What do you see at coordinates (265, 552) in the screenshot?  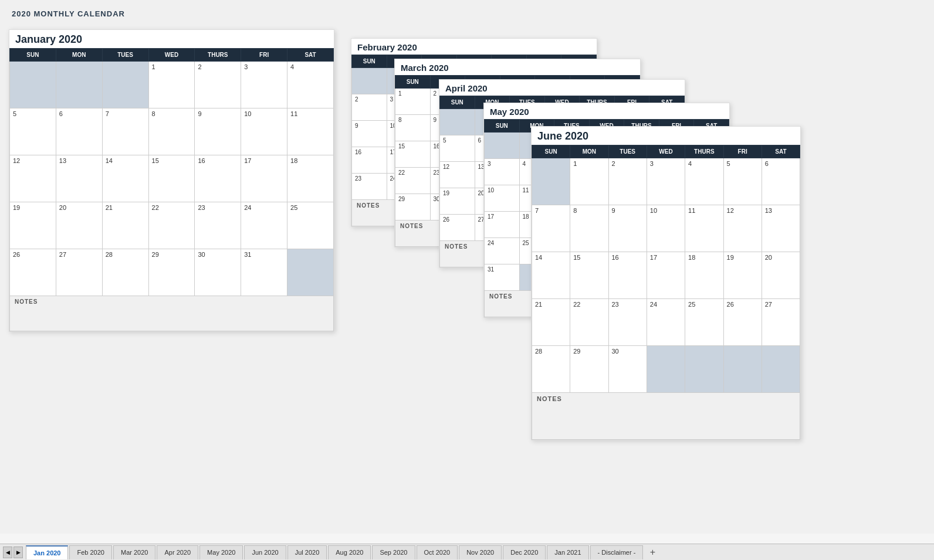 I see `tab-jun-2020: Jun 2020` at bounding box center [265, 552].